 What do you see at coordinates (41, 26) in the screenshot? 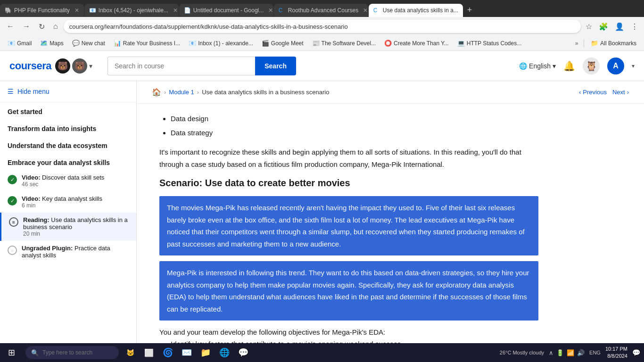
I see `reload-button: ↻` at bounding box center [41, 26].